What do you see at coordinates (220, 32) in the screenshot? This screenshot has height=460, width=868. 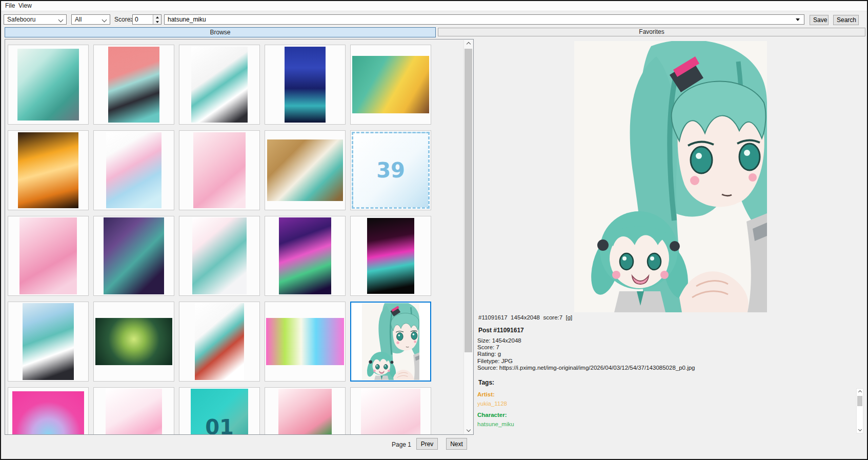 I see `tab-browse: Browse` at bounding box center [220, 32].